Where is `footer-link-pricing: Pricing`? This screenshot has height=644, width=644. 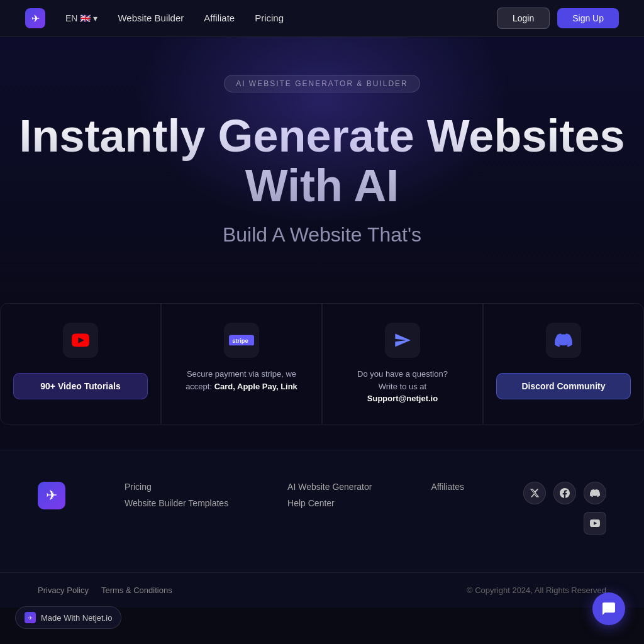
footer-link-pricing: Pricing is located at coordinates (176, 487).